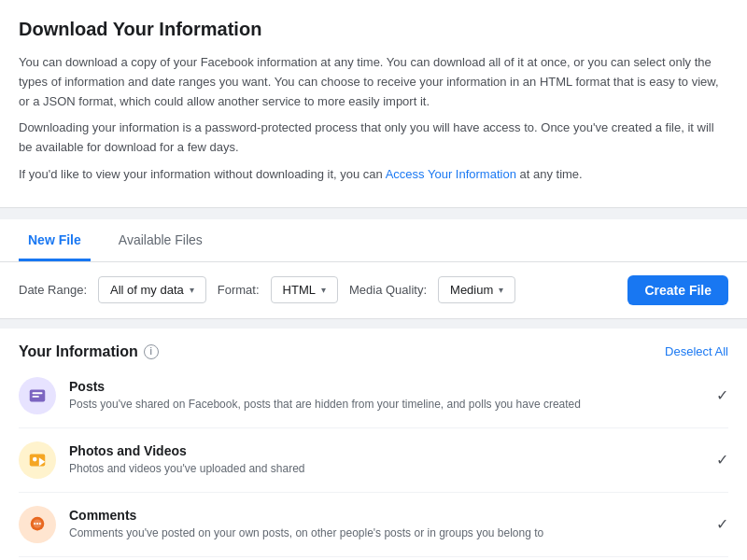 The height and width of the screenshot is (560, 747). Describe the element at coordinates (374, 525) in the screenshot. I see `list-item: Comments Comments you've posted on your …` at that location.